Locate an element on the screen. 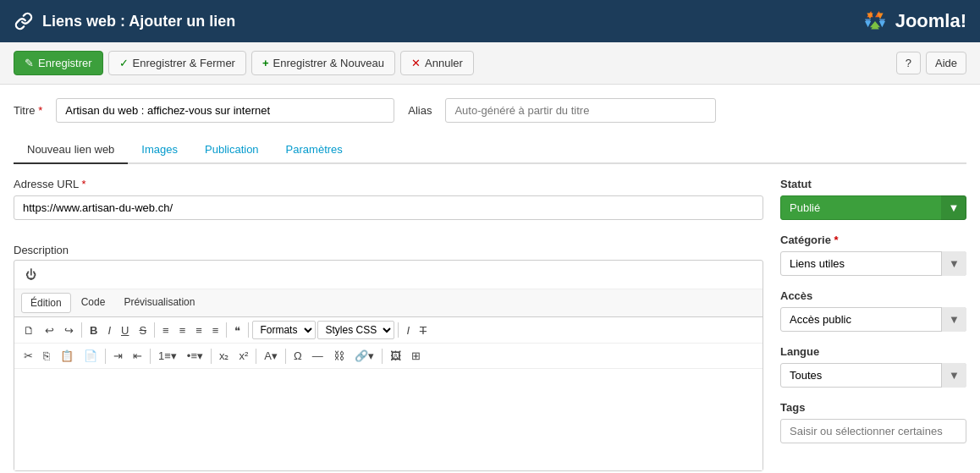  editor-tab-code: Code is located at coordinates (93, 303).